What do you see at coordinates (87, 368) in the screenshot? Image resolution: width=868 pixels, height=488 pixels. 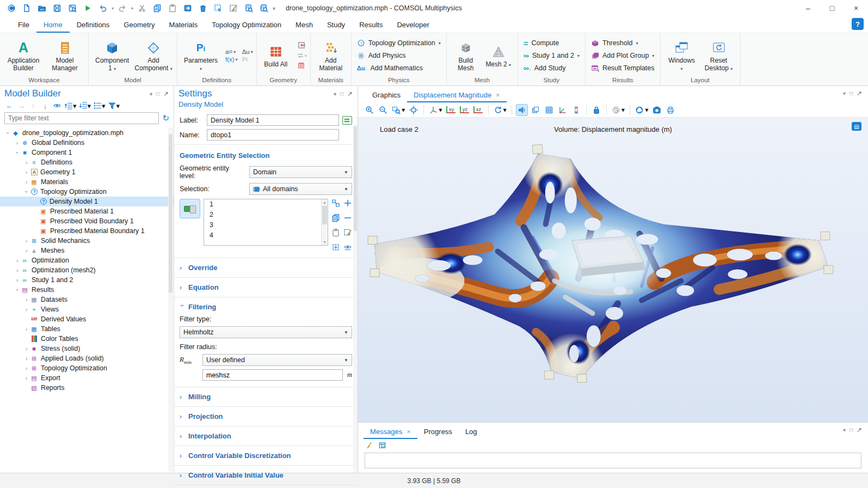 I see `tree-item-topology-optimization: ›⊞Topology Optimization` at bounding box center [87, 368].